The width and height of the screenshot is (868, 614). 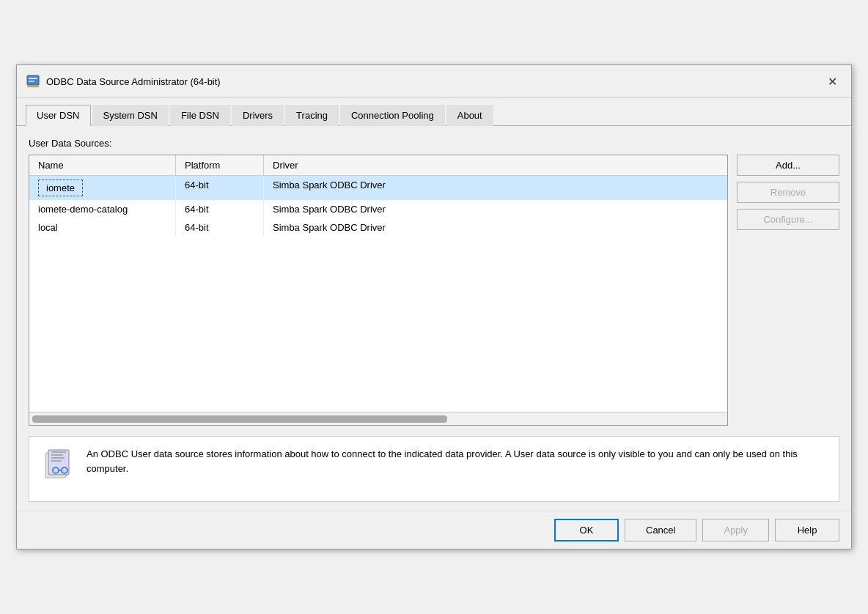 What do you see at coordinates (434, 82) in the screenshot?
I see `title-bar: ODBC Data Source Administrator (64-bit) …` at bounding box center [434, 82].